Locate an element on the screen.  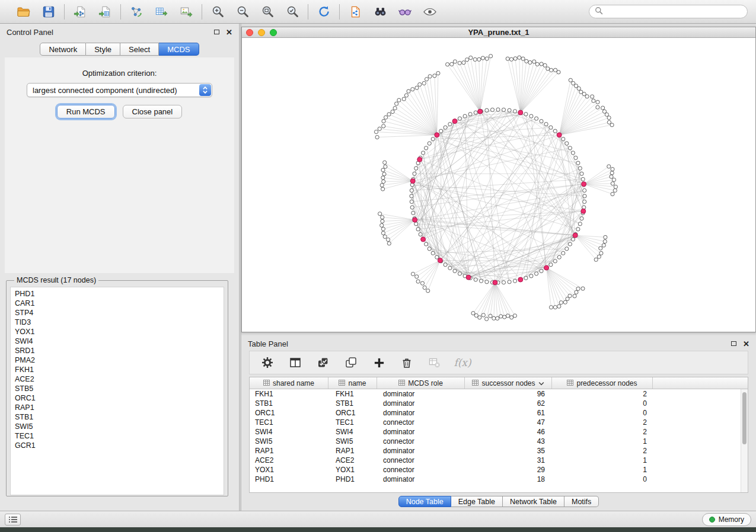
table-row: SWI5SWI5connector431 is located at coordinates (499, 441).